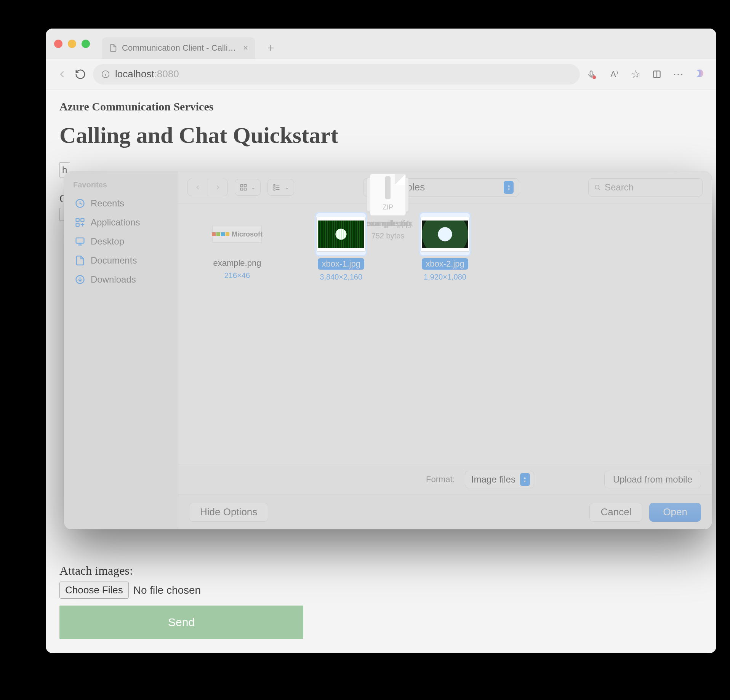  I want to click on send-button: Send, so click(181, 622).